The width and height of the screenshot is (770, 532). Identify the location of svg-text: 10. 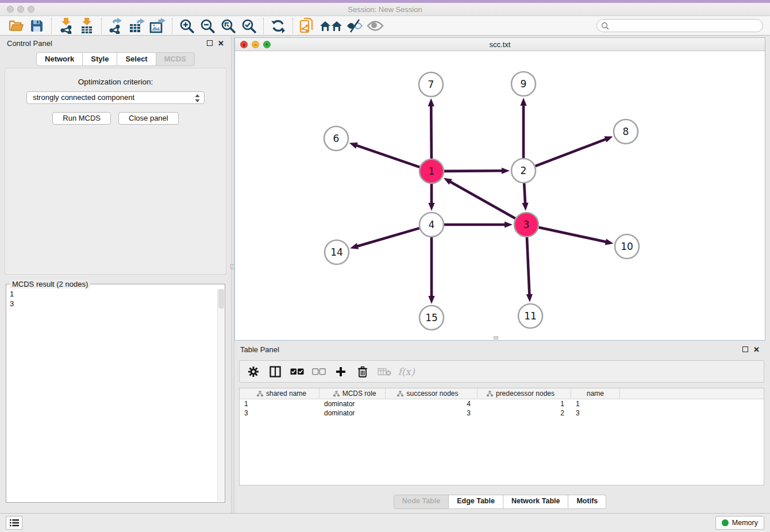
(627, 246).